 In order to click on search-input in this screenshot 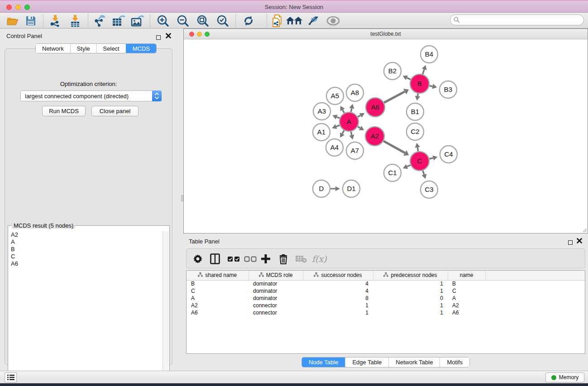, I will do `click(517, 20)`.